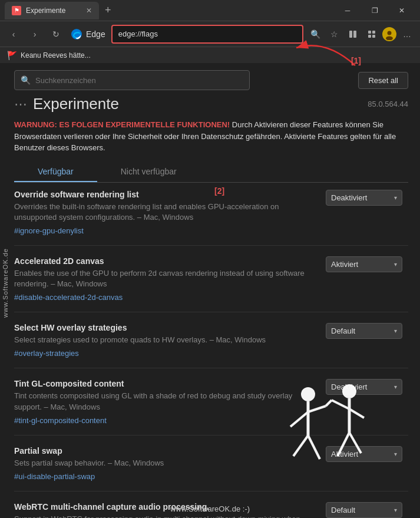  I want to click on feature-title: Select HW overlay strategies, so click(166, 328).